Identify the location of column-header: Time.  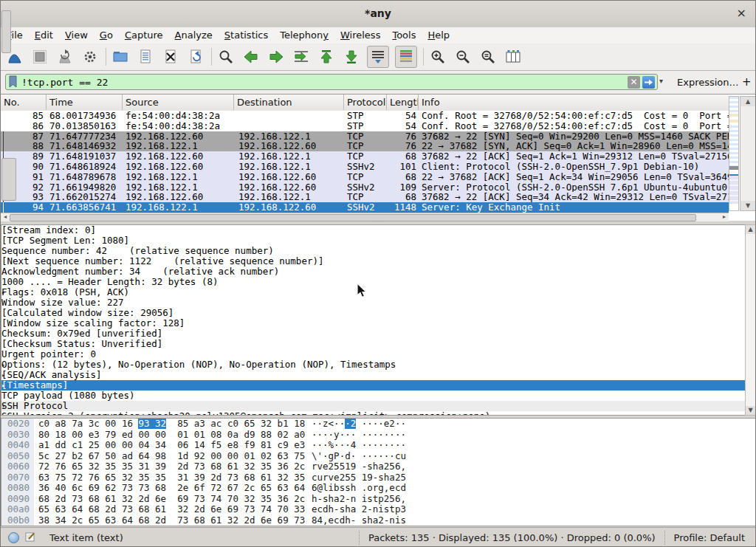
(84, 102).